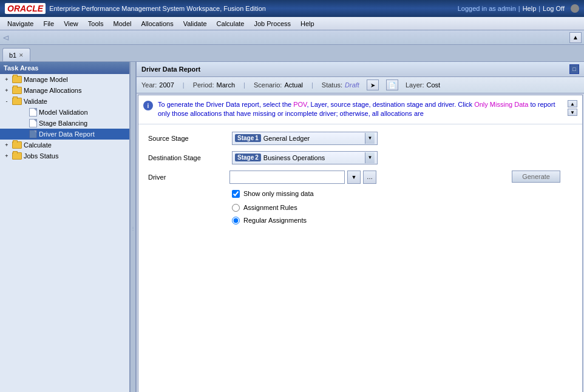 Image resolution: width=584 pixels, height=392 pixels. Describe the element at coordinates (433, 85) in the screenshot. I see `layer-value: Cost` at that location.